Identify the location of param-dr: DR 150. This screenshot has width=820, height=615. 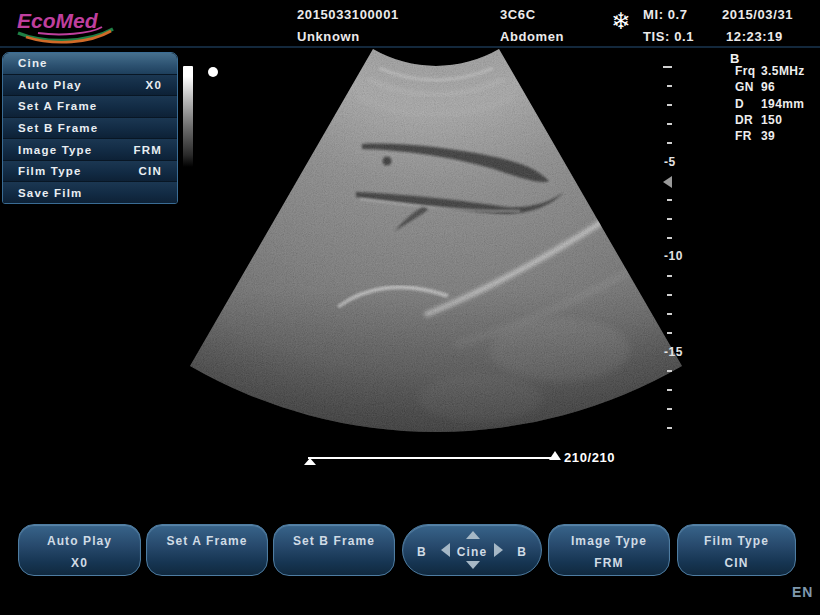
(770, 120).